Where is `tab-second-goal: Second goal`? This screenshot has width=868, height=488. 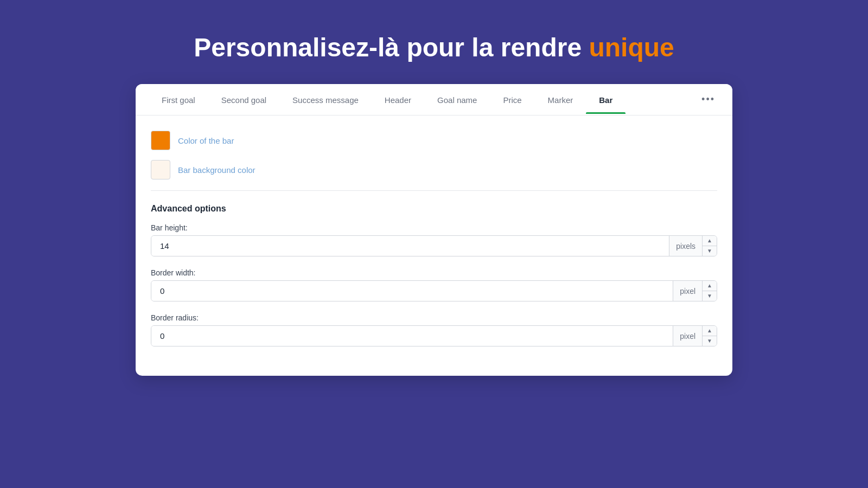 tab-second-goal: Second goal is located at coordinates (244, 100).